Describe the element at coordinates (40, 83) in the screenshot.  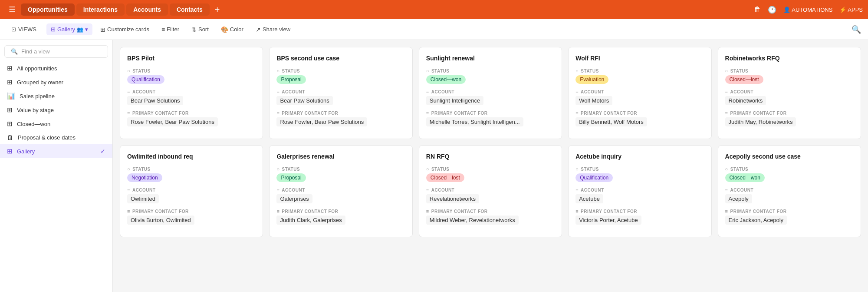
I see `sidebar-item-label: Grouped by owner` at that location.